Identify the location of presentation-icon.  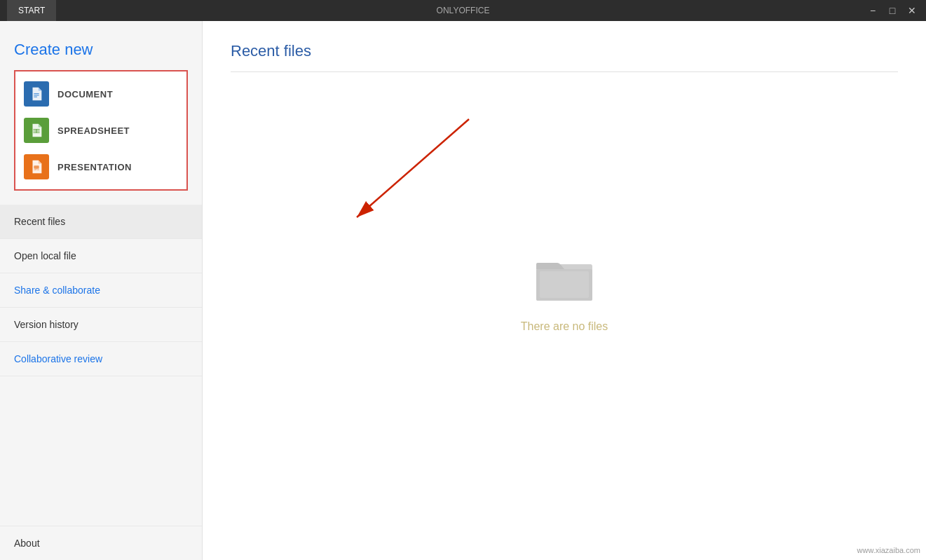
(36, 167).